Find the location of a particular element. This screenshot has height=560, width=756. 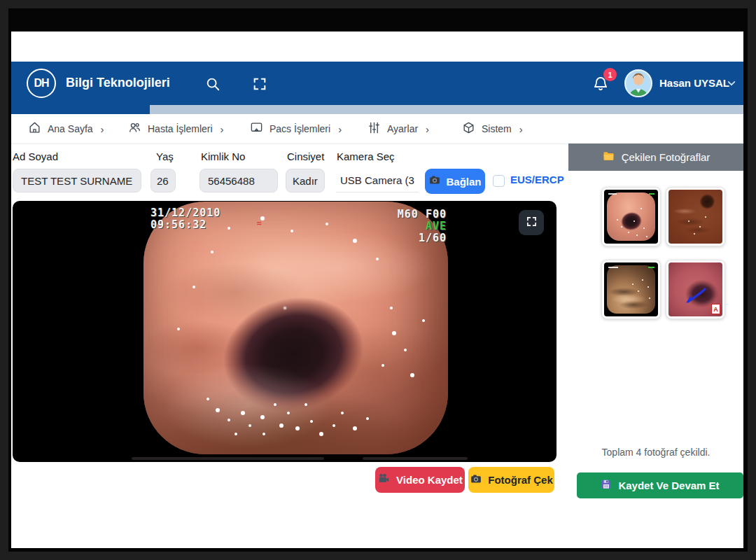

nav-item-sistem: Sistem › is located at coordinates (493, 129).